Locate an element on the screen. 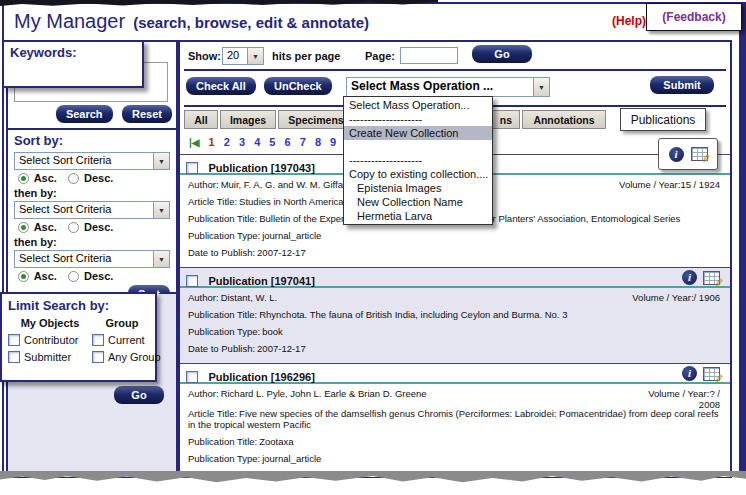 This screenshot has width=746, height=495. menu-item-blank is located at coordinates (418, 146).